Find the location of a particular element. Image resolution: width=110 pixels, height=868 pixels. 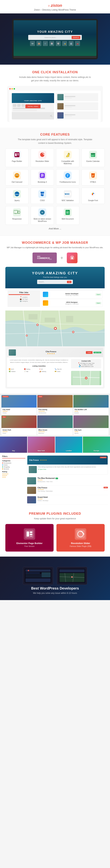

html5-icon is located at coordinates (93, 176).